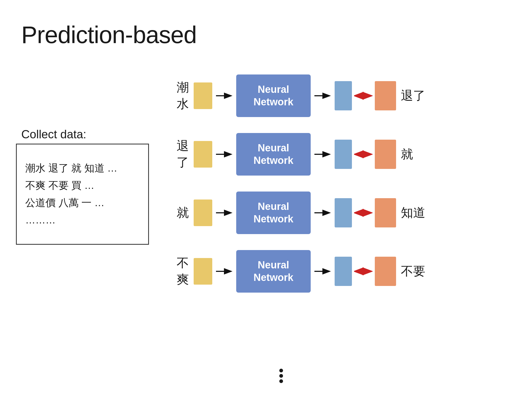  I want to click on output-label-3: 不要, so click(415, 271).